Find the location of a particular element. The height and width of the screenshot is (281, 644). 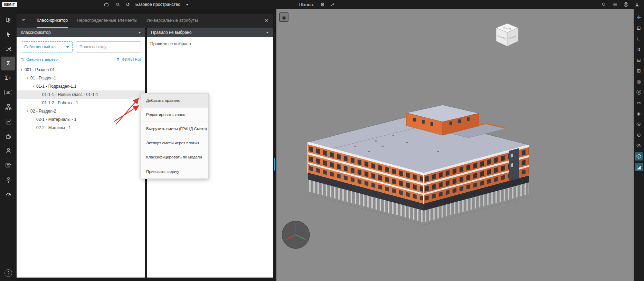

account-circle-icon is located at coordinates (626, 4).